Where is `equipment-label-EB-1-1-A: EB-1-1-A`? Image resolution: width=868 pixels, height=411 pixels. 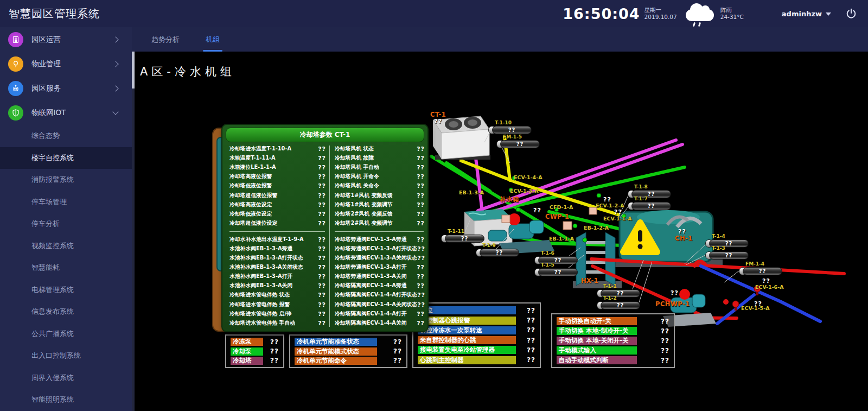 equipment-label-EB-1-1-A: EB-1-1-A is located at coordinates (561, 239).